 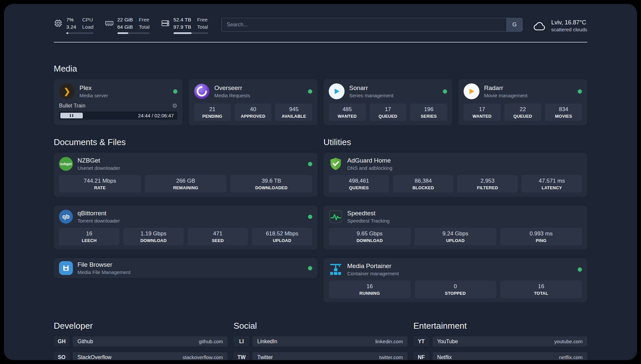 What do you see at coordinates (253, 112) in the screenshot?
I see `stat-approved: 40 APPROVED` at bounding box center [253, 112].